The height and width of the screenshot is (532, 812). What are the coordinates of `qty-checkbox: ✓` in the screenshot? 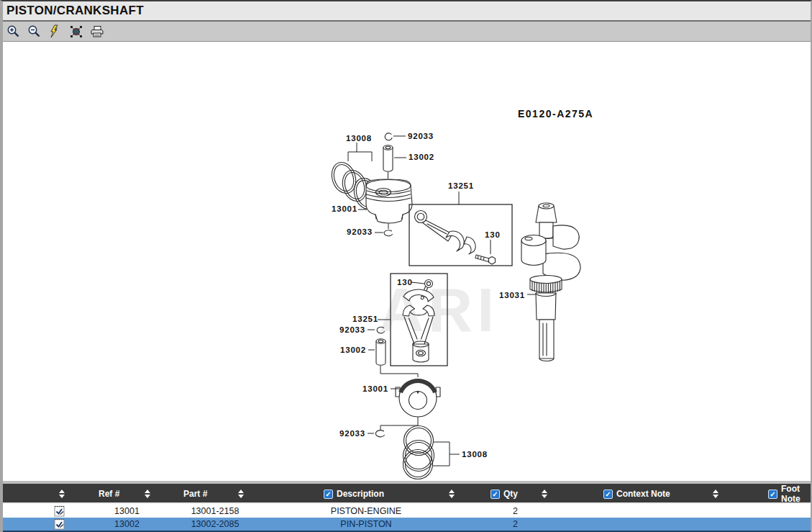 It's located at (495, 494).